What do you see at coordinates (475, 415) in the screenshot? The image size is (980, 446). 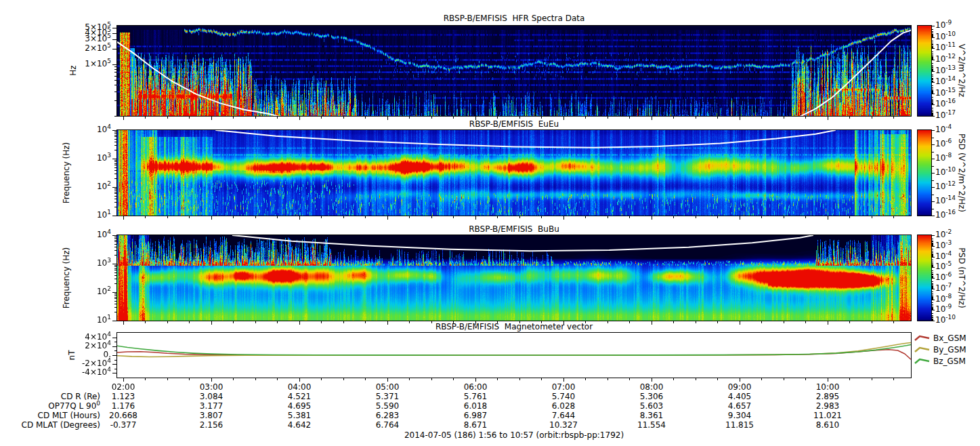 I see `table-cell: 6.987` at bounding box center [475, 415].